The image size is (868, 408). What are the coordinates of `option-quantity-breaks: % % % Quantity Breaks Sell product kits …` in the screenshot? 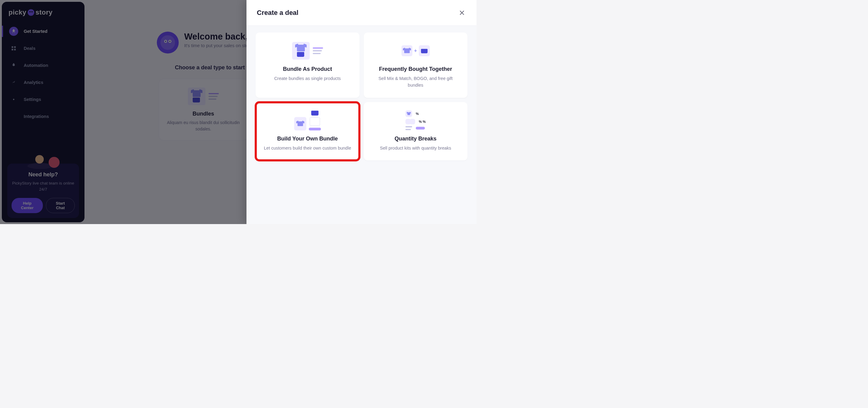 It's located at (416, 132).